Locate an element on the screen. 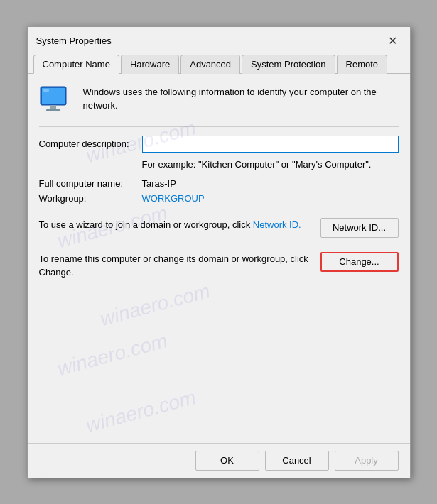  info-row: Windows uses the following information t… is located at coordinates (219, 100).